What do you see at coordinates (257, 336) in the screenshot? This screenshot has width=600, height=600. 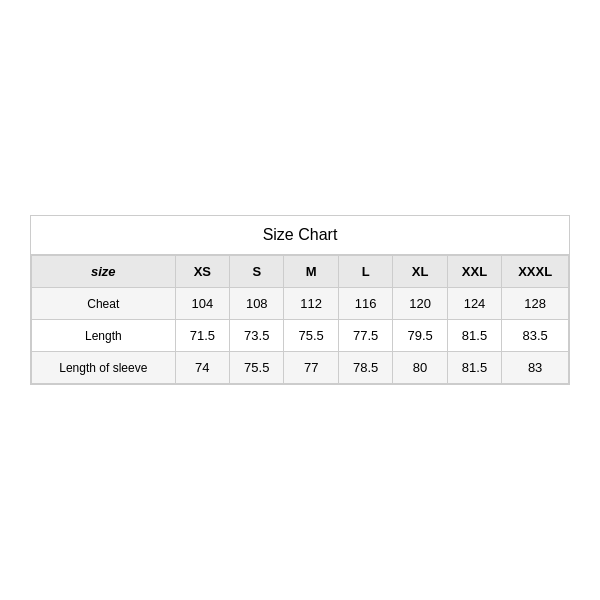 I see `cell-1-1: 73.5` at bounding box center [257, 336].